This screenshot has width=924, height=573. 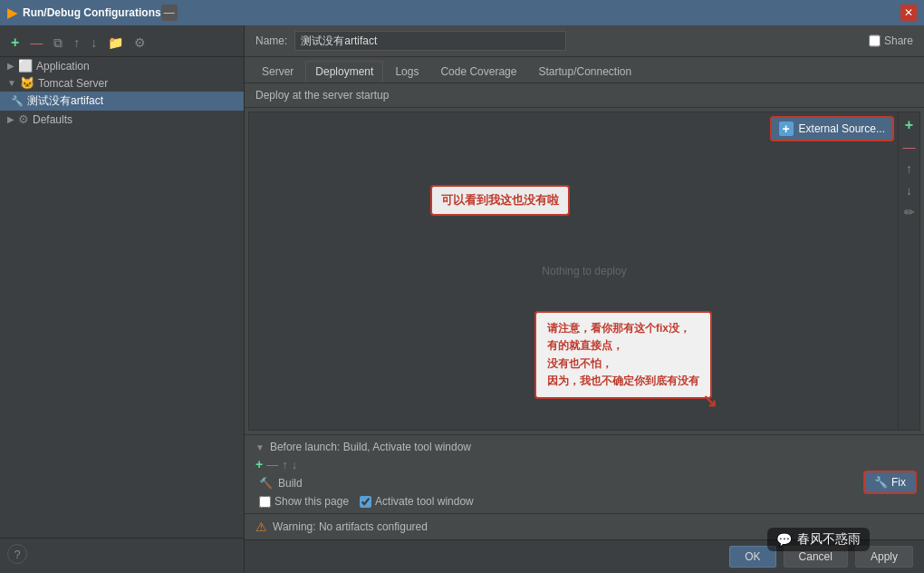 What do you see at coordinates (304, 501) in the screenshot?
I see `show-page-option: Show this page` at bounding box center [304, 501].